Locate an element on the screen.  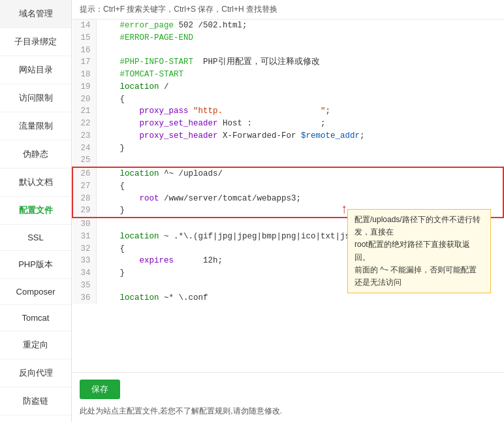
table-row: 19 location / is located at coordinates (288, 88).